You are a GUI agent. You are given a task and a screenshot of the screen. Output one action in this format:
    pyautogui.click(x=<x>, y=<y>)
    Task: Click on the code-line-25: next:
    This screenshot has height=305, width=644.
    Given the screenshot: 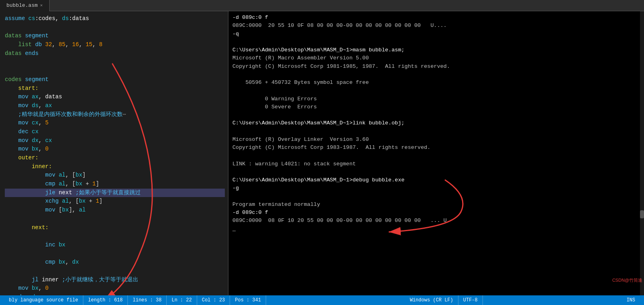 What is the action you would take?
    pyautogui.click(x=115, y=228)
    